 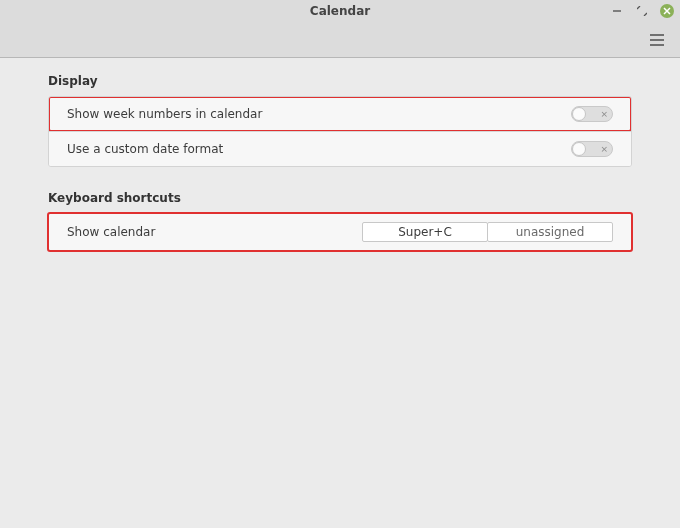 What do you see at coordinates (340, 11) in the screenshot?
I see `window-title: Calendar` at bounding box center [340, 11].